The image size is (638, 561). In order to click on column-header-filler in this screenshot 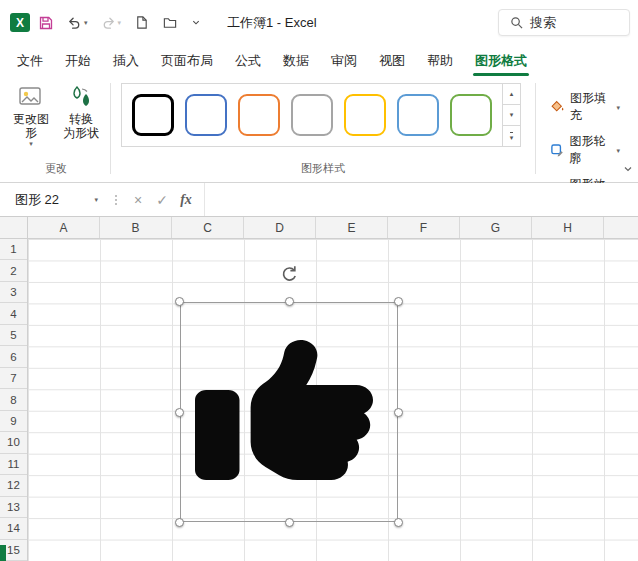, I will do `click(621, 228)`.